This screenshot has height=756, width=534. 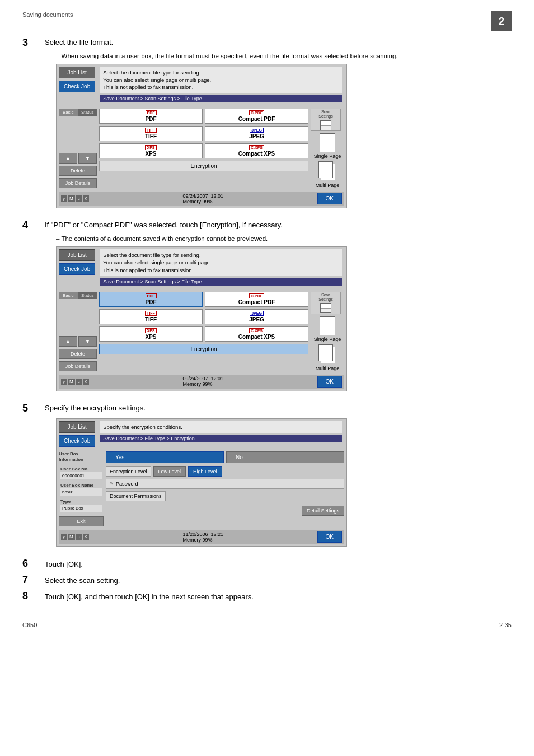 I want to click on job-details-button-1: Job Details, so click(x=78, y=183).